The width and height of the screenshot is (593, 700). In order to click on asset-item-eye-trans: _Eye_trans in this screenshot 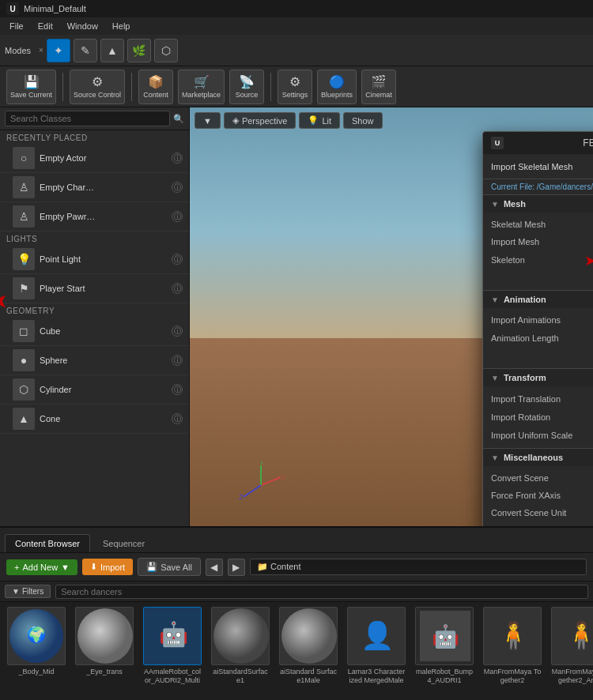, I will do `click(104, 642)`.